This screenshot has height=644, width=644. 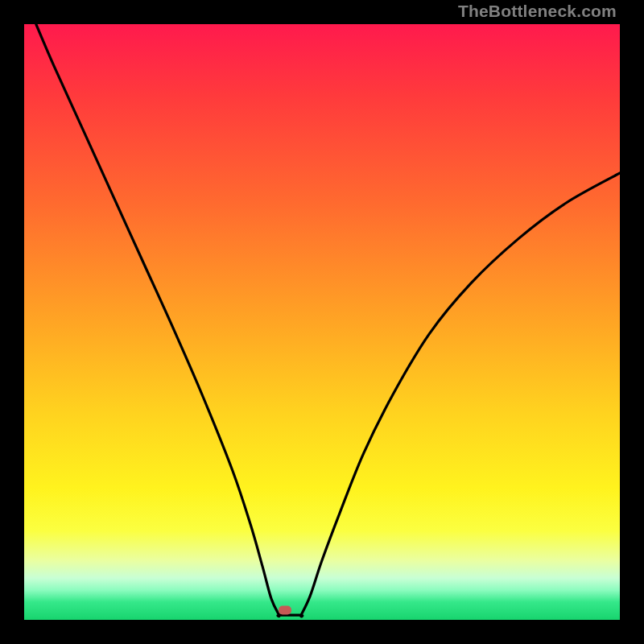 What do you see at coordinates (285, 610) in the screenshot?
I see `optimal-point-marker` at bounding box center [285, 610].